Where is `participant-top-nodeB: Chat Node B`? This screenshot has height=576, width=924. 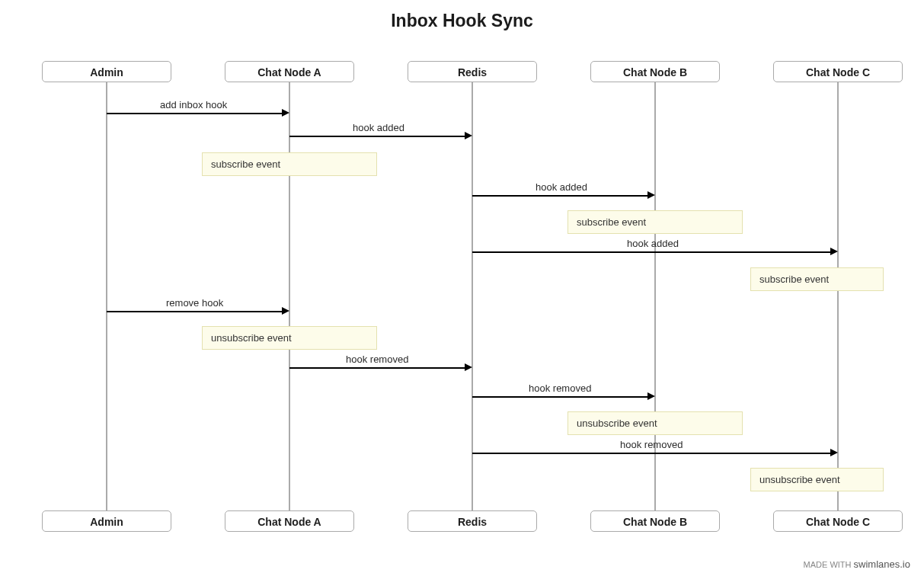
participant-top-nodeB: Chat Node B is located at coordinates (655, 72).